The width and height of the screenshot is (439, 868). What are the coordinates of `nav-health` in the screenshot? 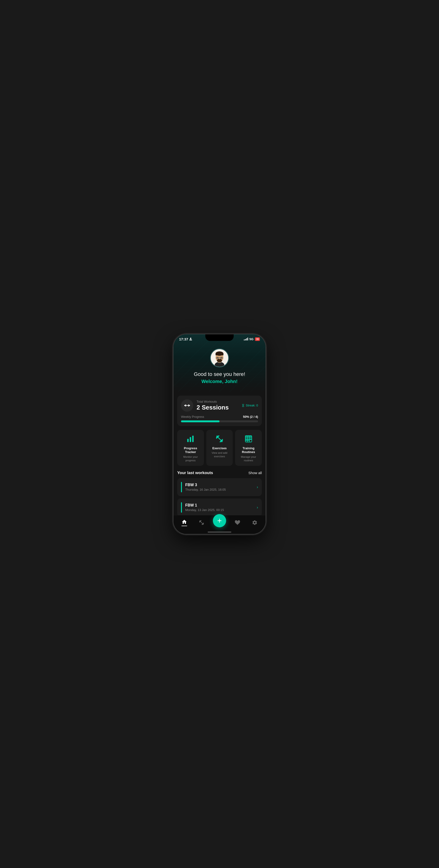 It's located at (237, 523).